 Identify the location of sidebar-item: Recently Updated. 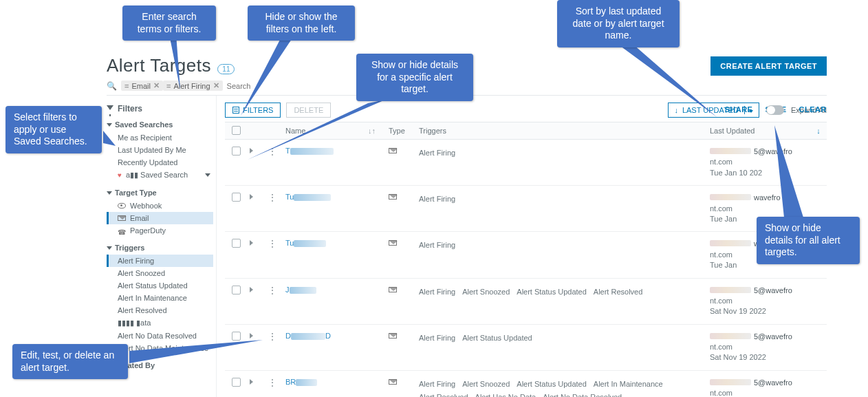
(160, 162).